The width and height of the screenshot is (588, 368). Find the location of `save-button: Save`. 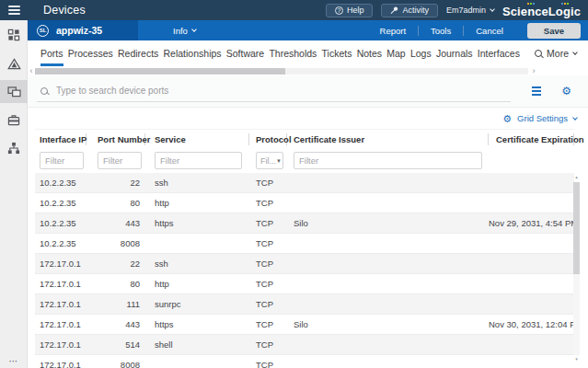

save-button: Save is located at coordinates (554, 31).